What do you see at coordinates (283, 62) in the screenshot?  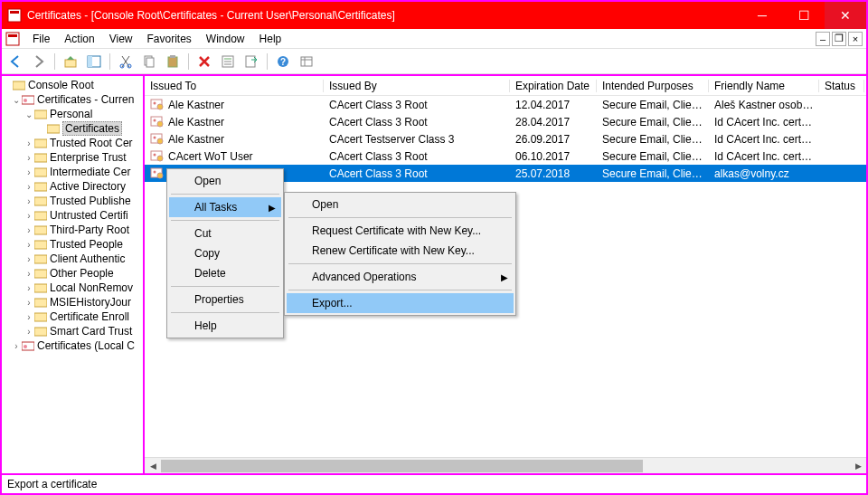 I see `help-button: ?` at bounding box center [283, 62].